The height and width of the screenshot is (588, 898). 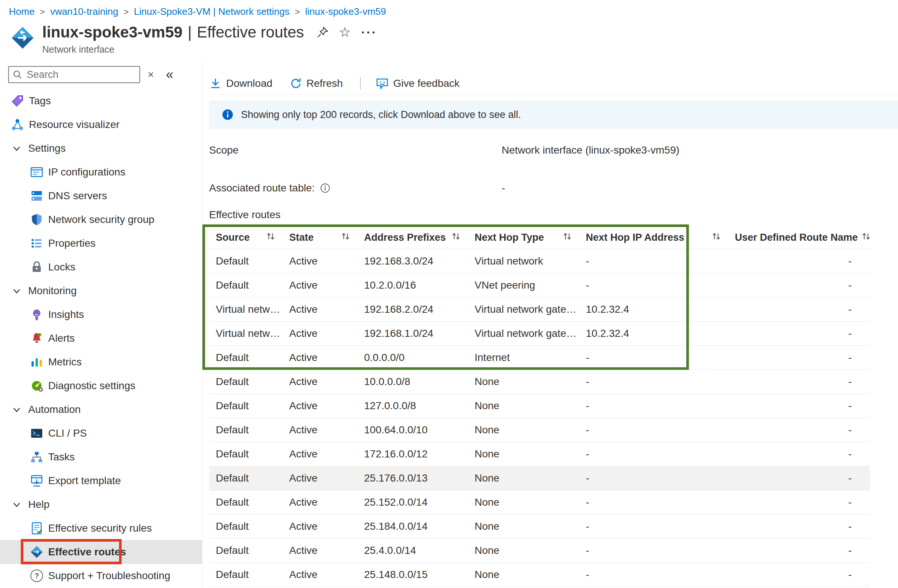 I want to click on column-header-source: Source, so click(x=246, y=238).